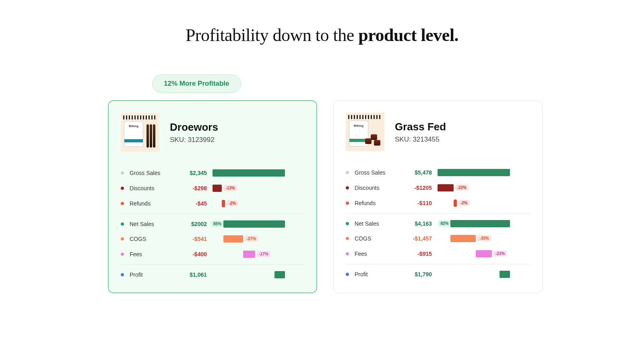  I want to click on metric-value-gross_sales: $2,345, so click(193, 173).